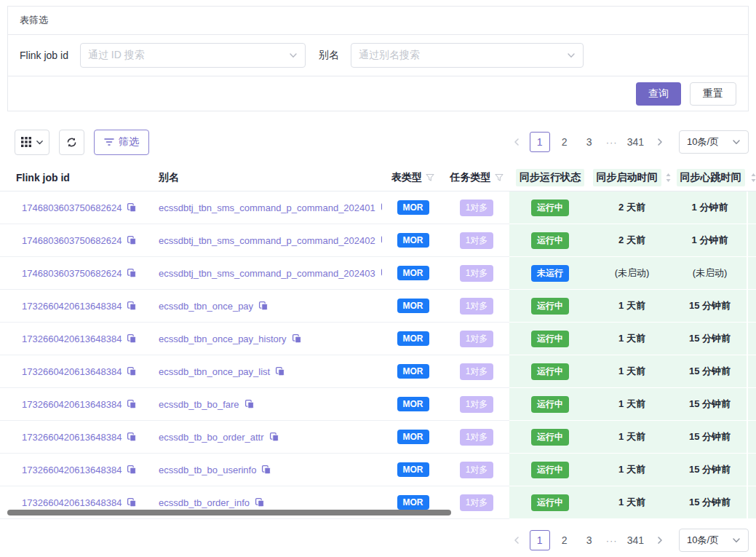 This screenshot has height=557, width=756. Describe the element at coordinates (223, 339) in the screenshot. I see `alias-text: ecssdb_tbn_once_pay_history` at that location.